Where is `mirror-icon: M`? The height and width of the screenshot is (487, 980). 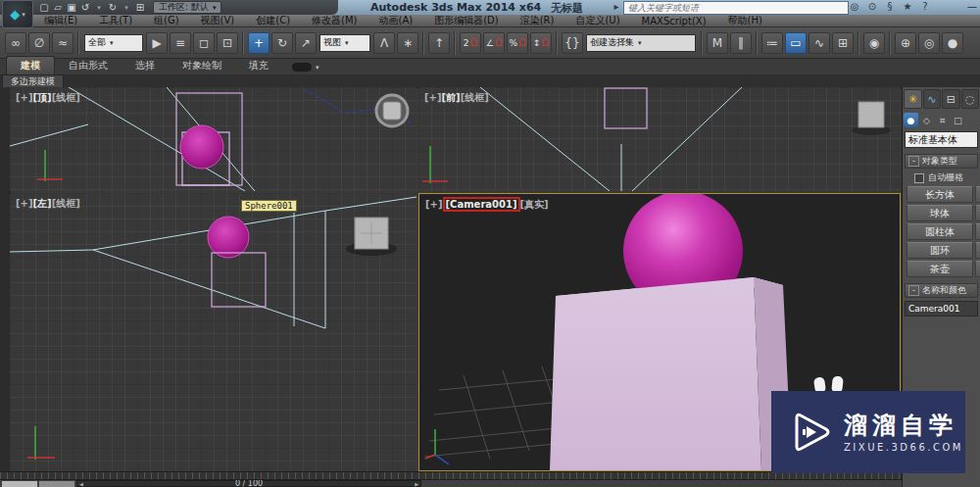 mirror-icon: M is located at coordinates (717, 43).